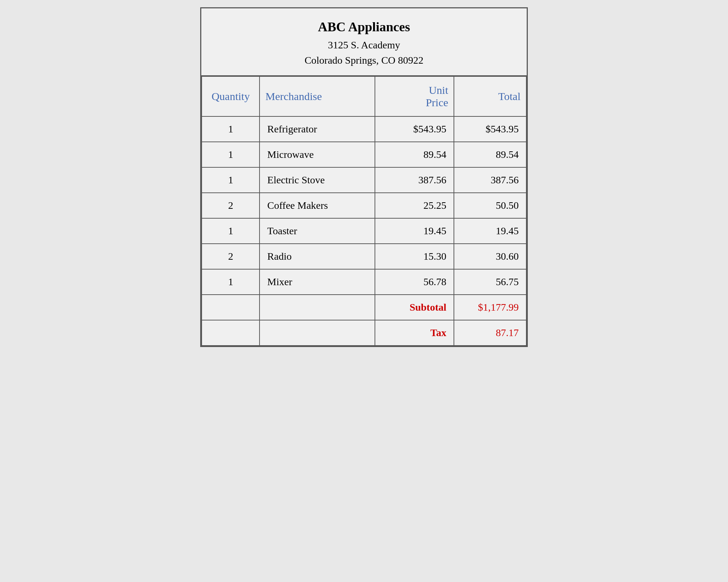 This screenshot has height=582, width=728. What do you see at coordinates (317, 333) in the screenshot?
I see `tax-merch-empty` at bounding box center [317, 333].